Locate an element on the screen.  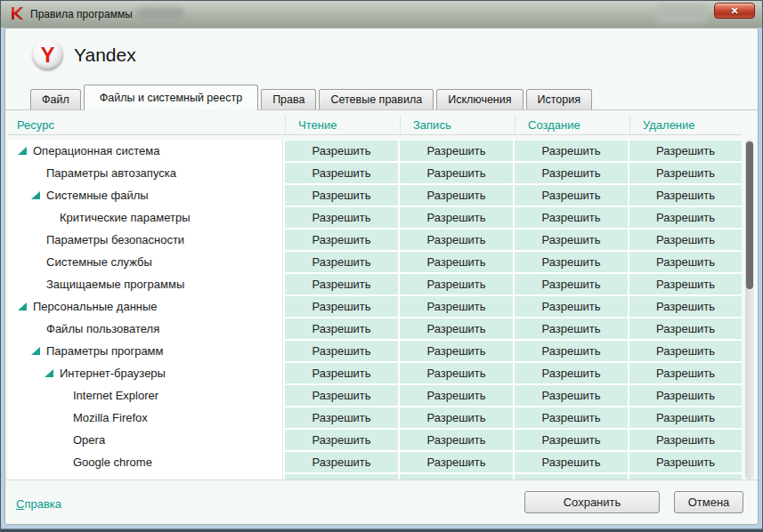
tree-cell: Google chrome is located at coordinates (146, 463).